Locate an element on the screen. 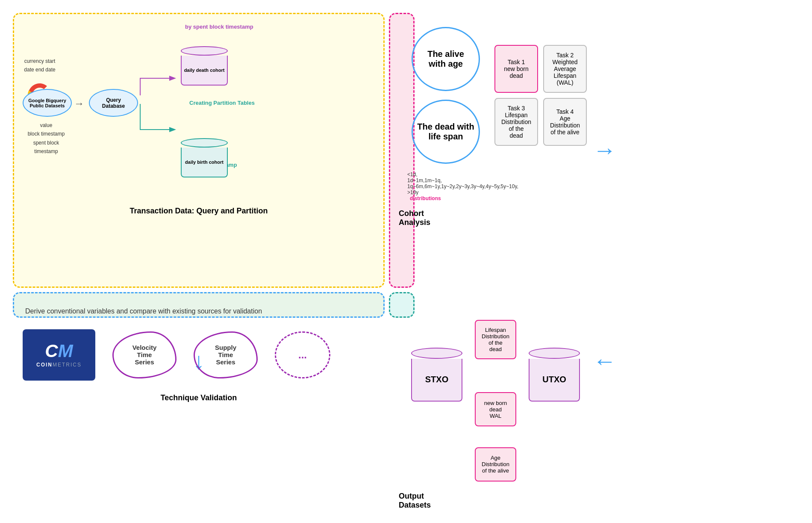 This screenshot has width=812, height=523. technique-description: Derive conventional variables and compar… is located at coordinates (199, 311).